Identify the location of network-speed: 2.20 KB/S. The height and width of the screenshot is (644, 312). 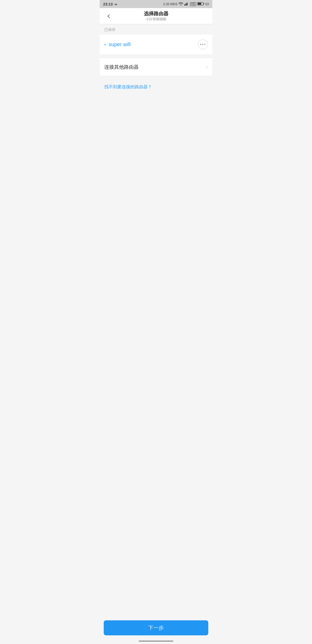
(170, 4).